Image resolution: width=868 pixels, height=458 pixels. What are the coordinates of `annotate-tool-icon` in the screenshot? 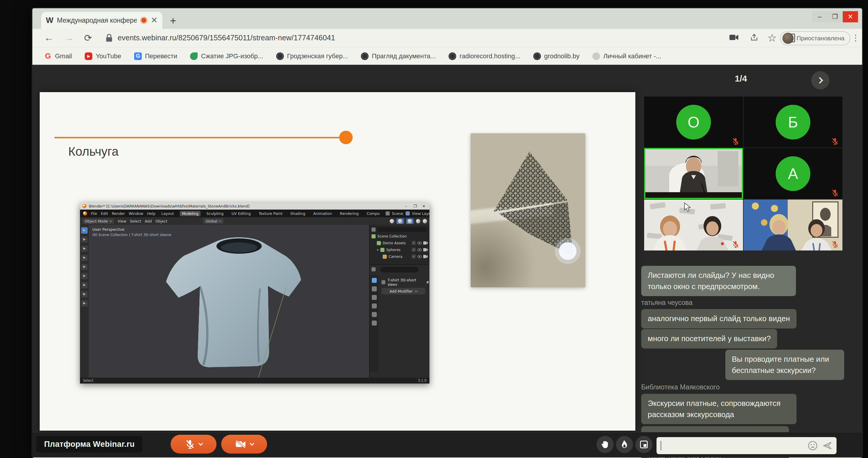 It's located at (84, 285).